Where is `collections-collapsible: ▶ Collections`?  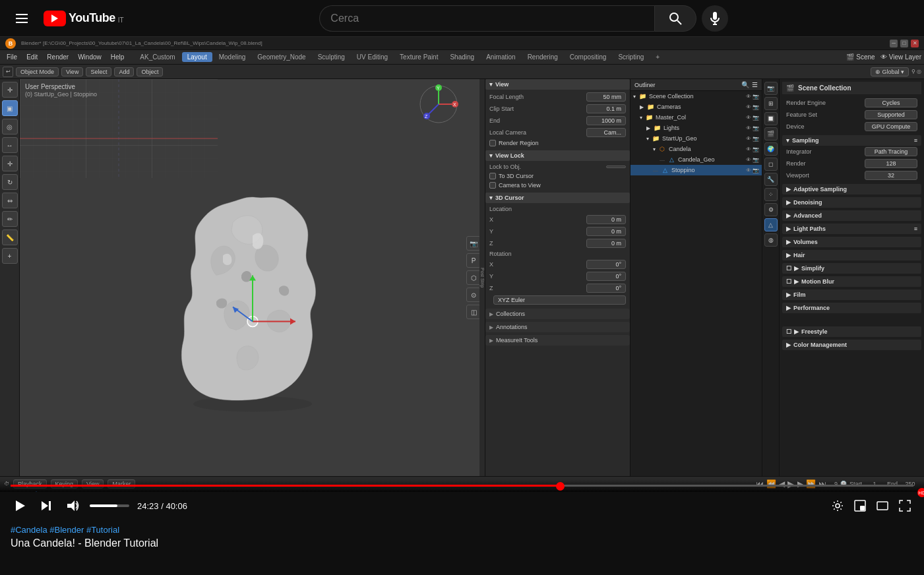 collections-collapsible: ▶ Collections is located at coordinates (558, 314).